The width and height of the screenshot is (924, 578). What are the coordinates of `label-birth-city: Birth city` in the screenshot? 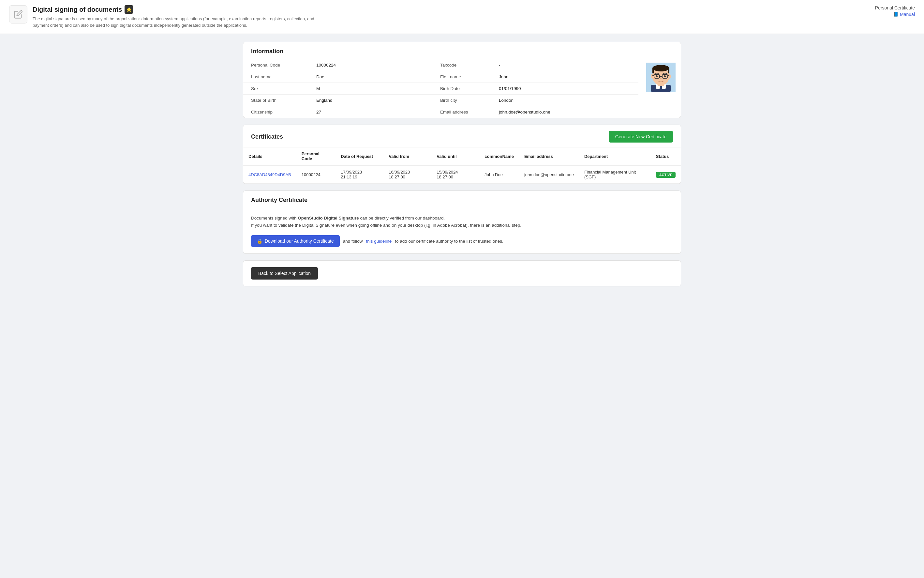 It's located at (462, 100).